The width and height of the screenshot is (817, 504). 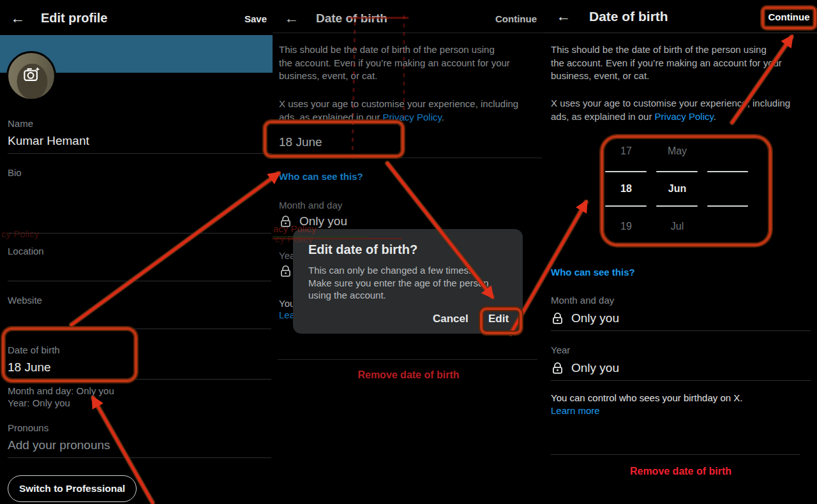 What do you see at coordinates (398, 271) in the screenshot?
I see `text-line: This can only be changed a few times.` at bounding box center [398, 271].